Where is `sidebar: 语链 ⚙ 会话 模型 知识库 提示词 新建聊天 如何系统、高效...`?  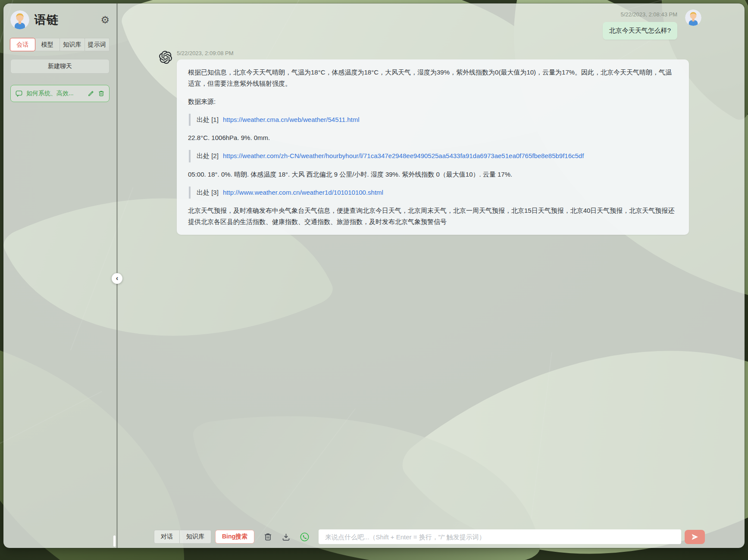
sidebar: 语链 ⚙ 会话 模型 知识库 提示词 新建聊天 如何系统、高效... is located at coordinates (60, 276).